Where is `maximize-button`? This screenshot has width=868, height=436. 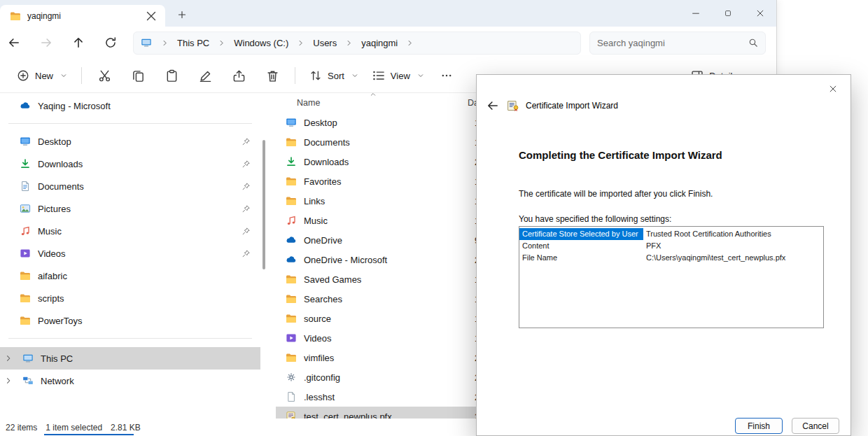
maximize-button is located at coordinates (728, 13).